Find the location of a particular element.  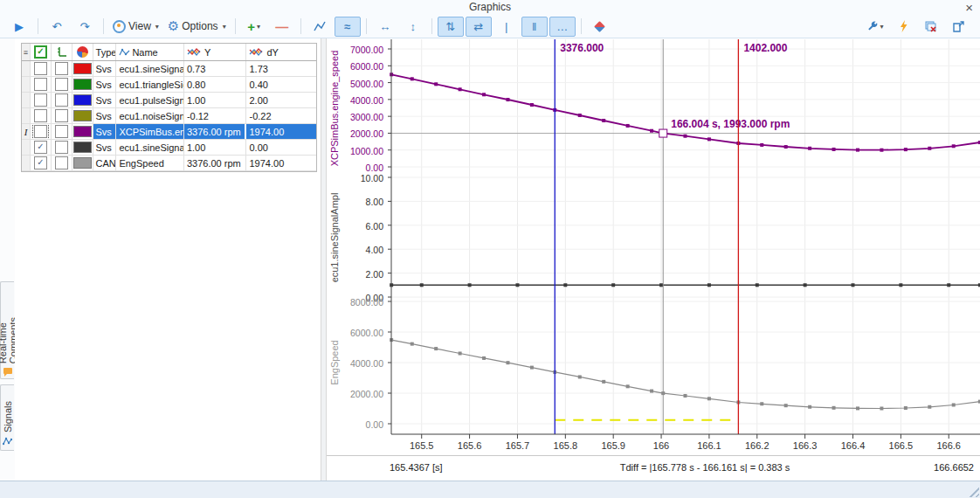

signal-row: ✓CAN 1EngSpeed3376.00 rpm1974.00 is located at coordinates (169, 163).